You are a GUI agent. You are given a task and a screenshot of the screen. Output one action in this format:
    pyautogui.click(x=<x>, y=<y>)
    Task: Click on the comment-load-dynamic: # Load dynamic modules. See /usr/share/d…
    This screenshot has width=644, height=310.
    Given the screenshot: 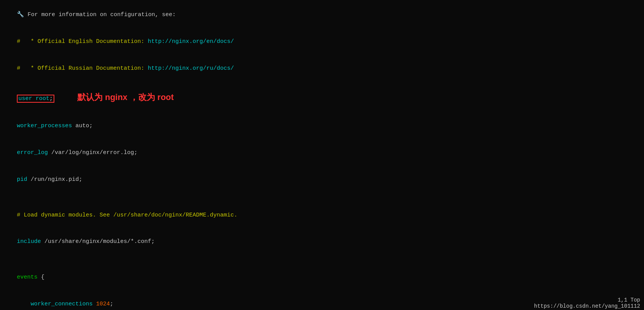 What is the action you would take?
    pyautogui.click(x=127, y=215)
    